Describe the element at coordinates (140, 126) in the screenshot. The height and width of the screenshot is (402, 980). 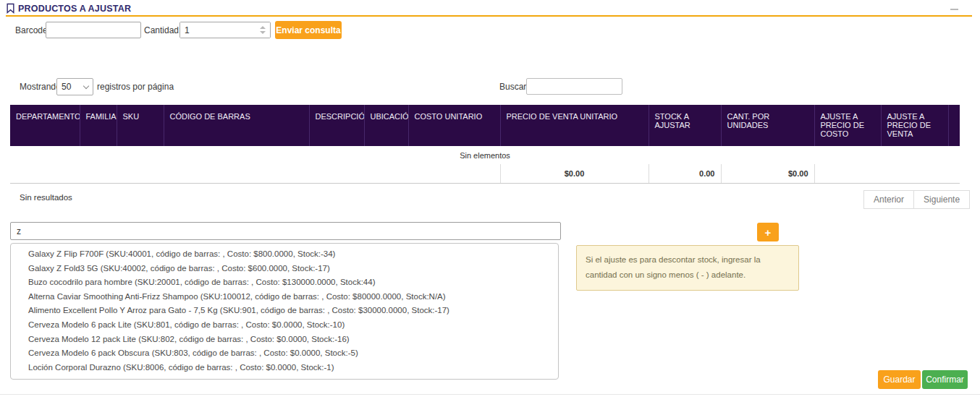
I see `col-sku: SKU` at that location.